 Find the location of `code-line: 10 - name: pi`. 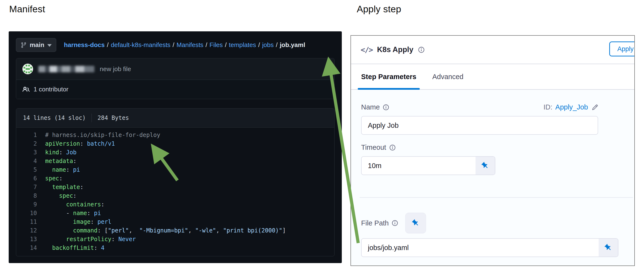

code-line: 10 - name: pi is located at coordinates (175, 213).